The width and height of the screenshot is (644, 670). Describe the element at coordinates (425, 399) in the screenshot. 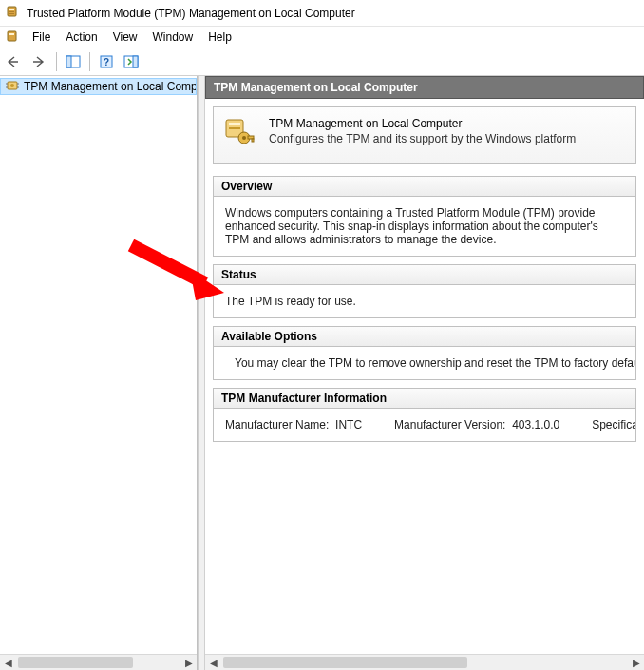

I see `section-header-manufacturer: TPM Manufacturer Information` at that location.